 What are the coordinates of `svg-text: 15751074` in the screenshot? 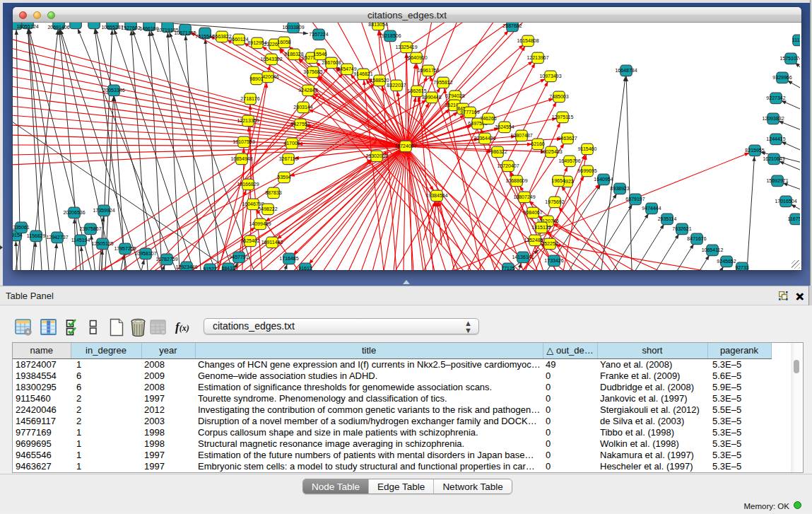 It's located at (790, 58).